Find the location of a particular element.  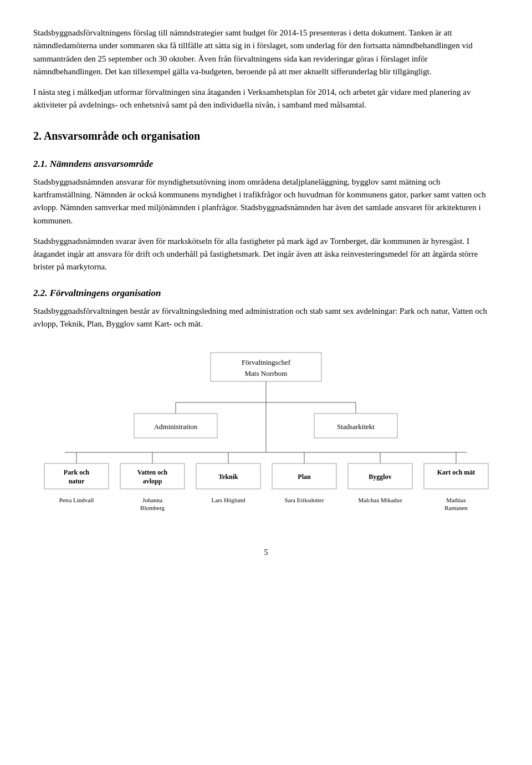

svg-text: Petra Lindvall is located at coordinates (76, 500).